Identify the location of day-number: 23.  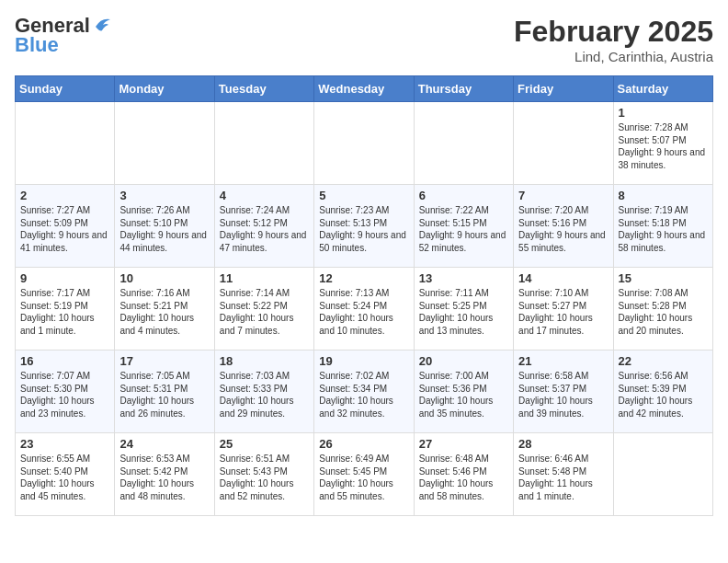
(64, 443).